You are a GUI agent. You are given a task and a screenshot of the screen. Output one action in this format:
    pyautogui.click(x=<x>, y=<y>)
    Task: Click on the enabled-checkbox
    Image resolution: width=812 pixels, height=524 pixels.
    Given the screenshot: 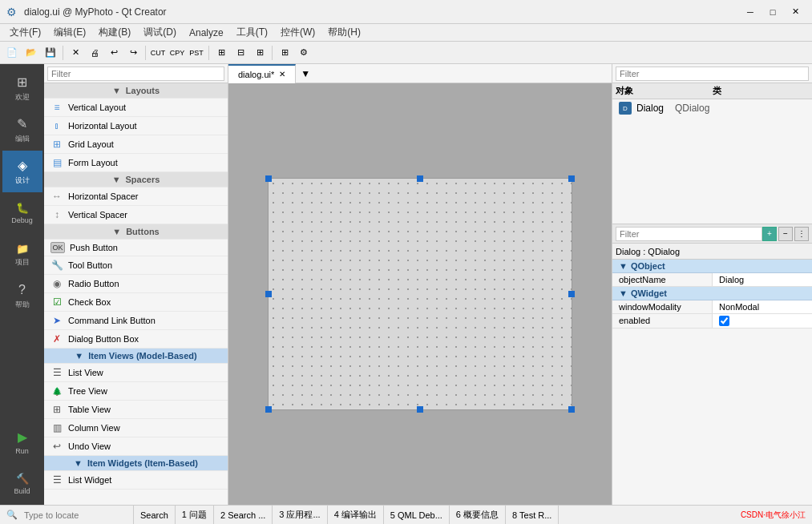 What is the action you would take?
    pyautogui.click(x=725, y=320)
    